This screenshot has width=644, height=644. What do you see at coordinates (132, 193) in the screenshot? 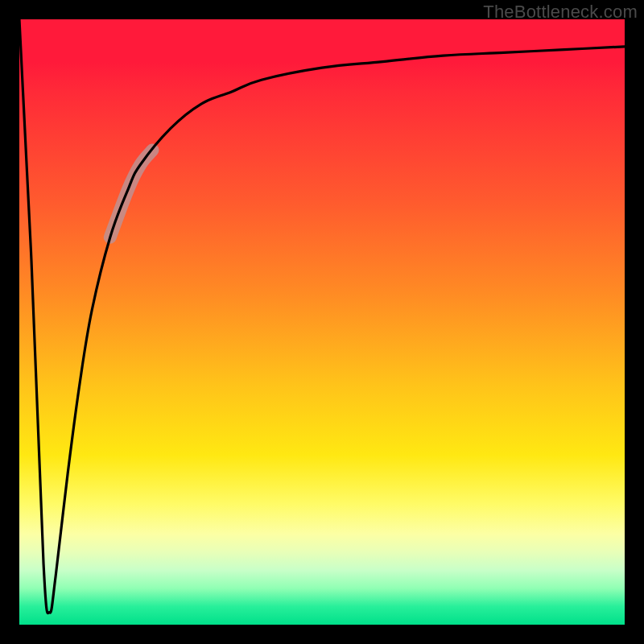
I see `highlight-segment` at bounding box center [132, 193].